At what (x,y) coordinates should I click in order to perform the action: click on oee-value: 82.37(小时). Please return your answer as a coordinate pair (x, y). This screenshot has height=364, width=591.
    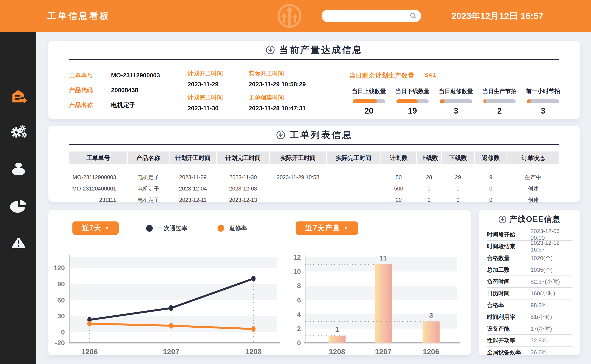
    Looking at the image, I should click on (545, 282).